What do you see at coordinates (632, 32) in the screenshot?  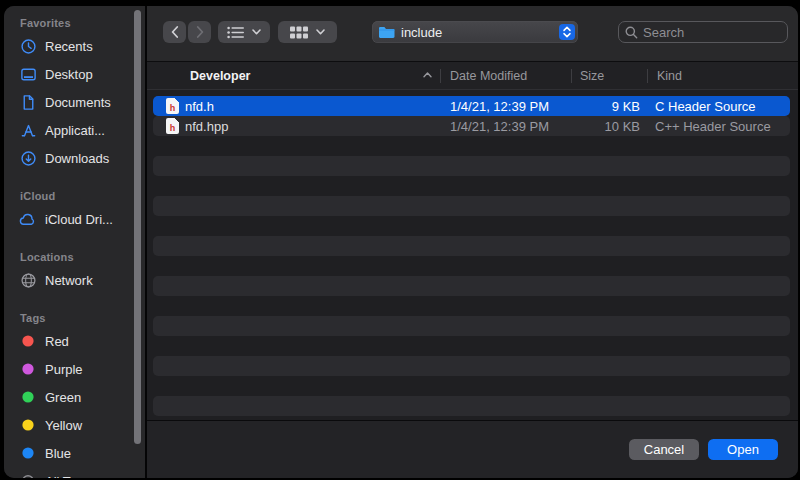 I see `search-icon` at bounding box center [632, 32].